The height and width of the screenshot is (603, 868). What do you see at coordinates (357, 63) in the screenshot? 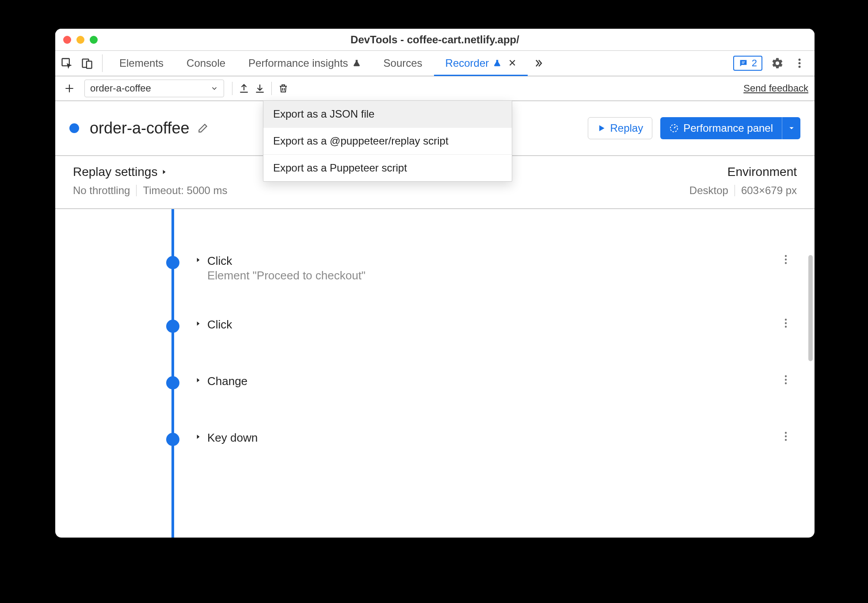
I see `flask-icon` at bounding box center [357, 63].